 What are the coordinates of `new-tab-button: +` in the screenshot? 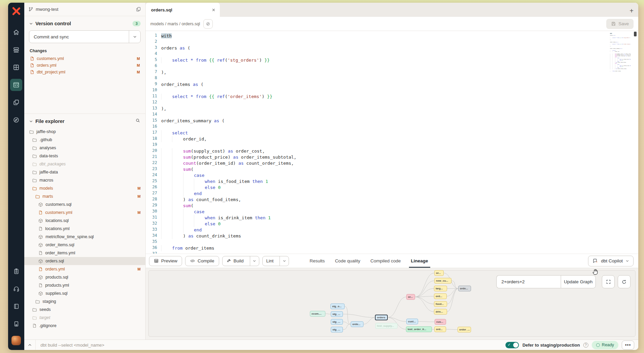 It's located at (632, 11).